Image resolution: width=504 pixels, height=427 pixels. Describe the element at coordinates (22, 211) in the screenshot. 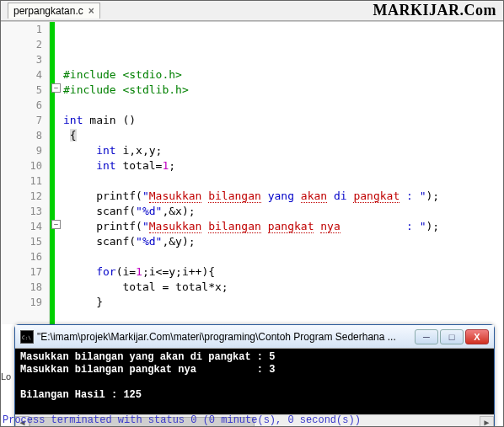

I see `line-number: 13` at that location.